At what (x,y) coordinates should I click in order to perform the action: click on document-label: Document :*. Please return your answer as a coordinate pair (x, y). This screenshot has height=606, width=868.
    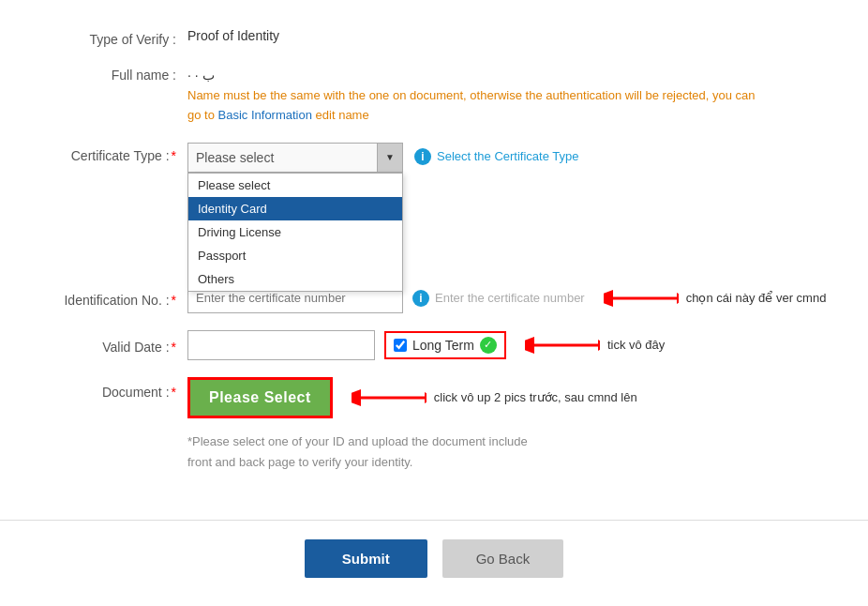
    Looking at the image, I should click on (112, 388).